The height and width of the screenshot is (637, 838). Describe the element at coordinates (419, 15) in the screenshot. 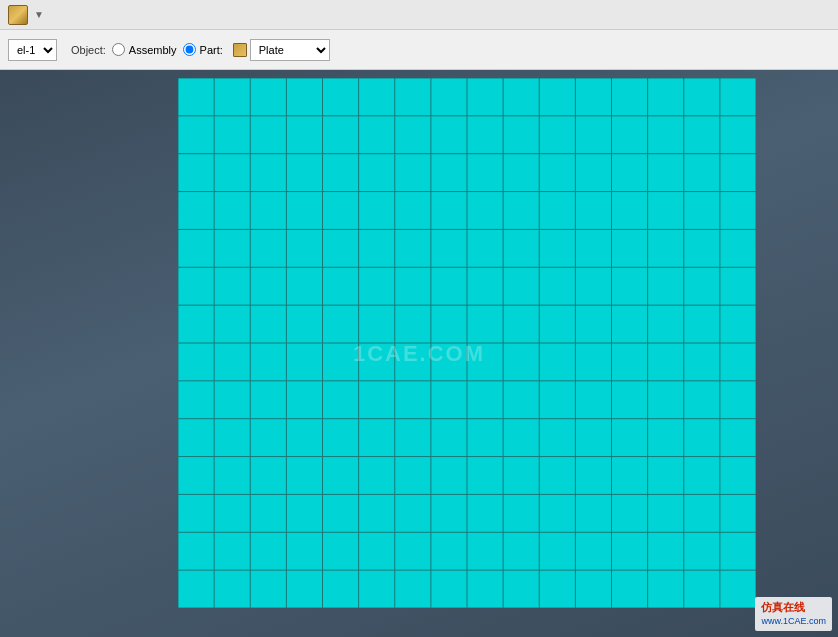

I see `toolbar-top: ▼` at that location.